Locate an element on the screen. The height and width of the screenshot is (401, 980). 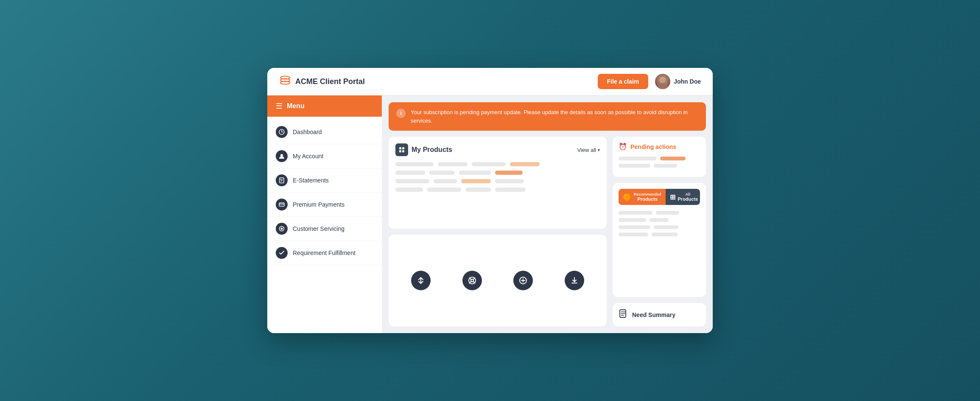
menu-icon: ☰ is located at coordinates (279, 106).